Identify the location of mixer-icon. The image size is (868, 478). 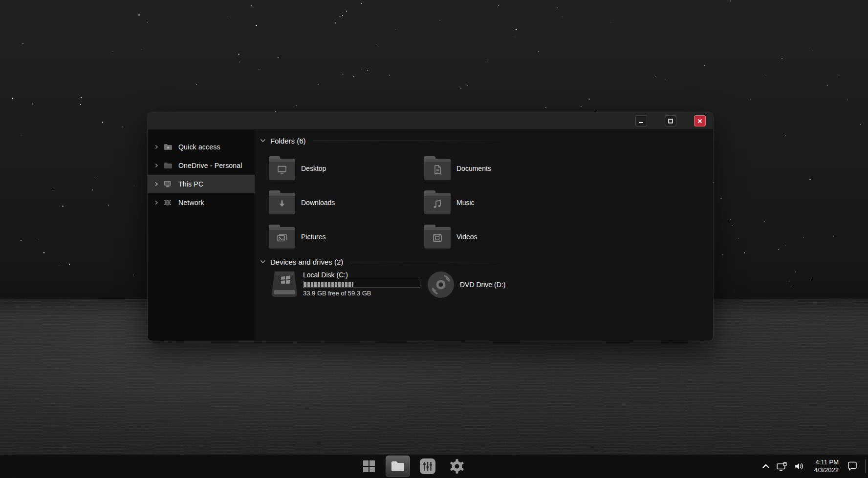
(428, 466).